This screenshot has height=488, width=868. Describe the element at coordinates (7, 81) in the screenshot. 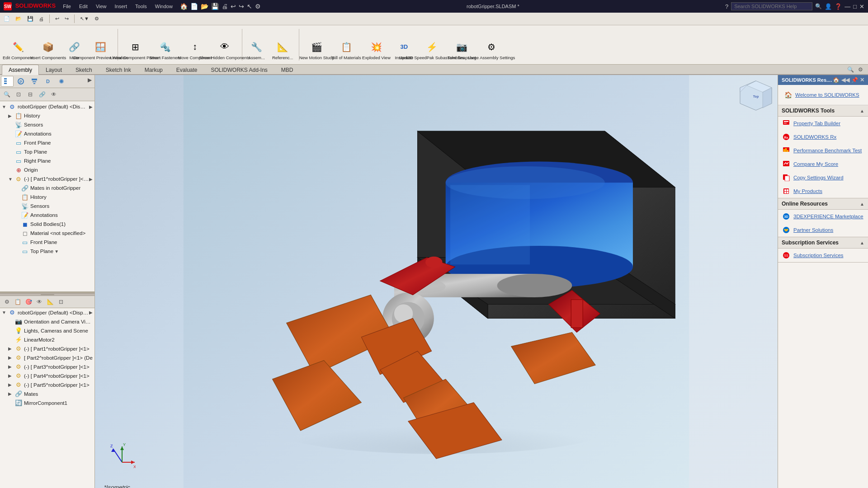

I see `lp-tab-feature-tree` at that location.